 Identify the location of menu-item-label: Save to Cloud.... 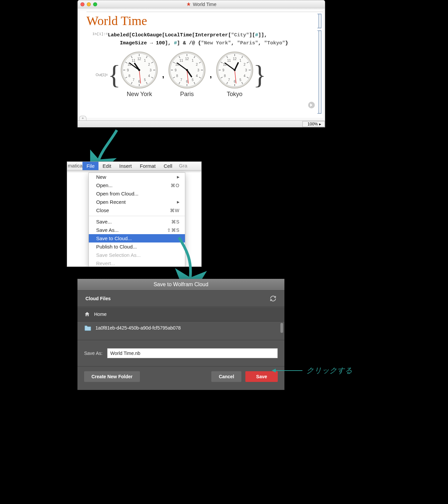
(114, 238).